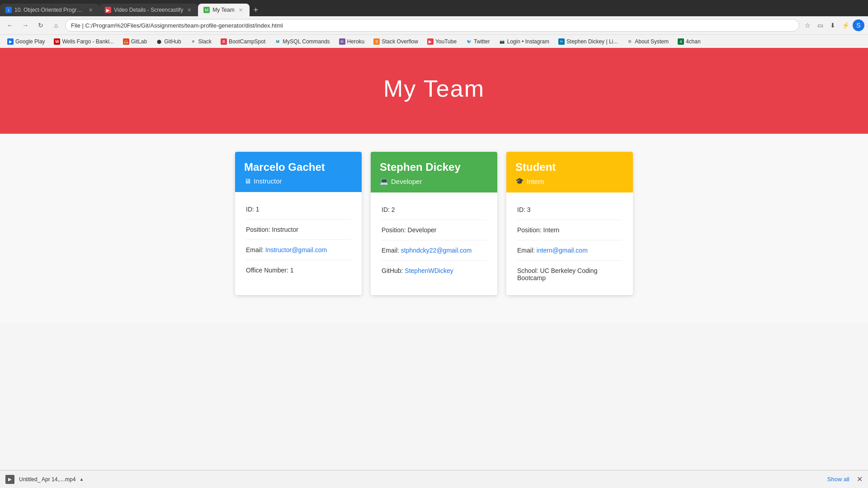 This screenshot has width=868, height=488. I want to click on bookmark-youtube-label: YouTube, so click(446, 42).